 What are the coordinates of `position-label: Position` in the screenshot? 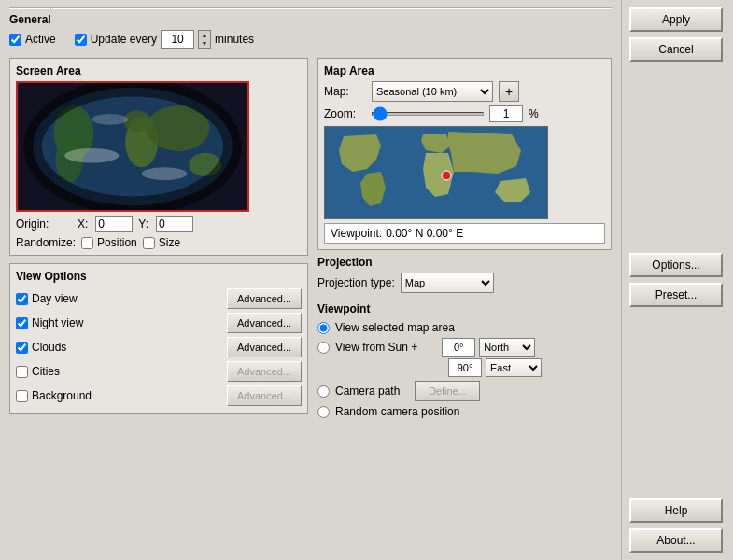 It's located at (109, 243).